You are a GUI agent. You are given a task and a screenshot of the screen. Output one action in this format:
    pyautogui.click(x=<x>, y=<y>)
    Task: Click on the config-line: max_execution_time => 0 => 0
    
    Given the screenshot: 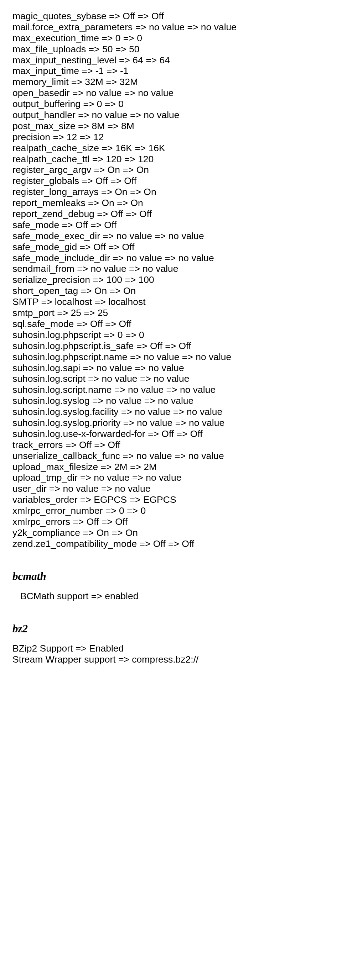 What is the action you would take?
    pyautogui.click(x=172, y=38)
    